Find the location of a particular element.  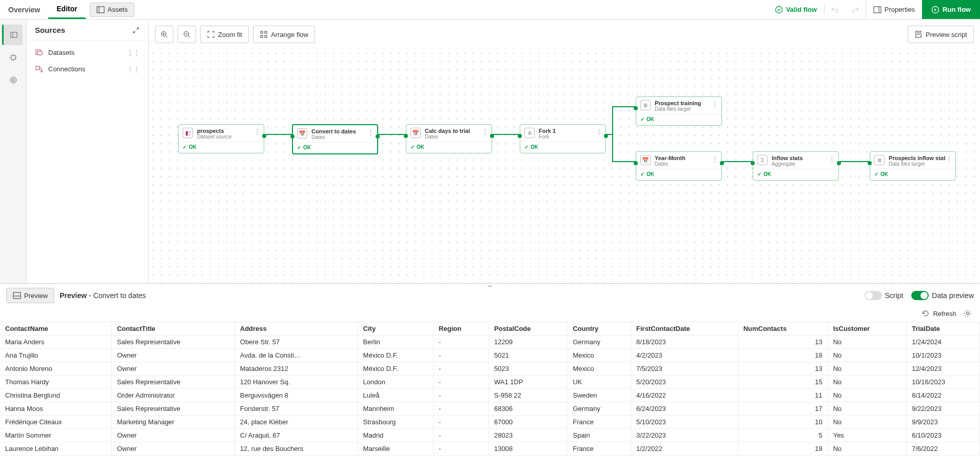

zoom-out-button is located at coordinates (187, 34).